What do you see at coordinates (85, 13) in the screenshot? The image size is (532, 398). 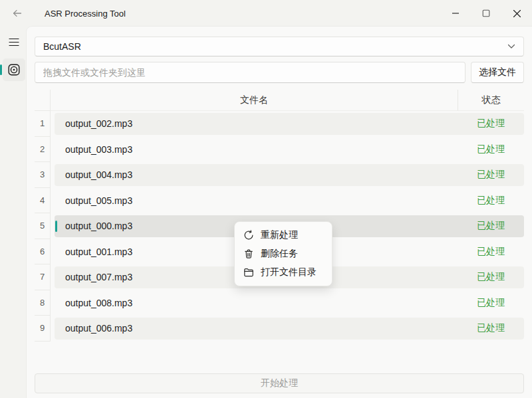 I see `page-title: ASR Processing Tool` at bounding box center [85, 13].